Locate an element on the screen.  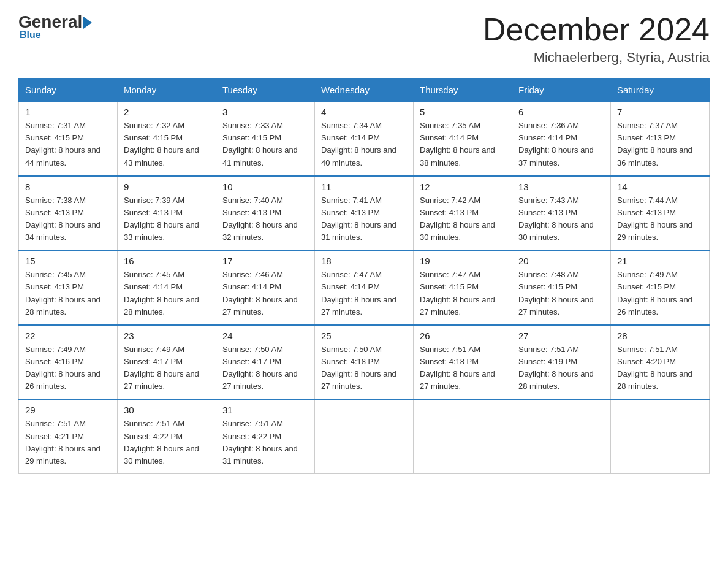
table-row: 2 Sunrise: 7:32 AMSunset: 4:15 PMDayligh… is located at coordinates (167, 139).